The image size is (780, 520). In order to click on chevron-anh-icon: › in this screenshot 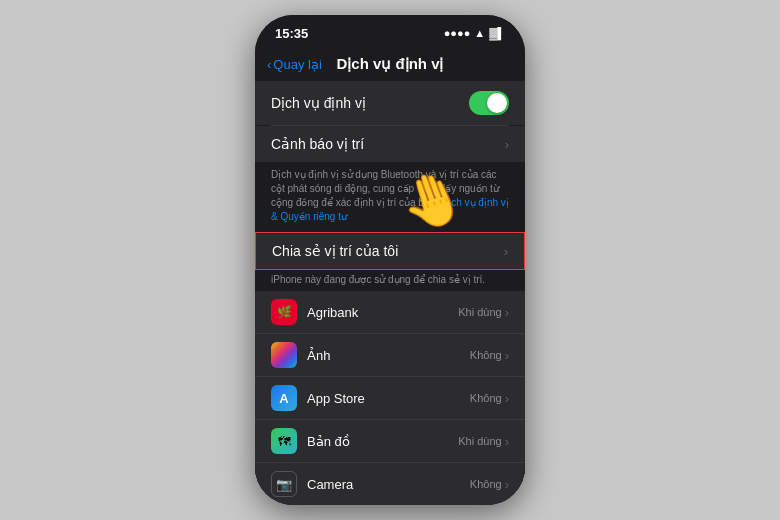, I will do `click(507, 356)`.